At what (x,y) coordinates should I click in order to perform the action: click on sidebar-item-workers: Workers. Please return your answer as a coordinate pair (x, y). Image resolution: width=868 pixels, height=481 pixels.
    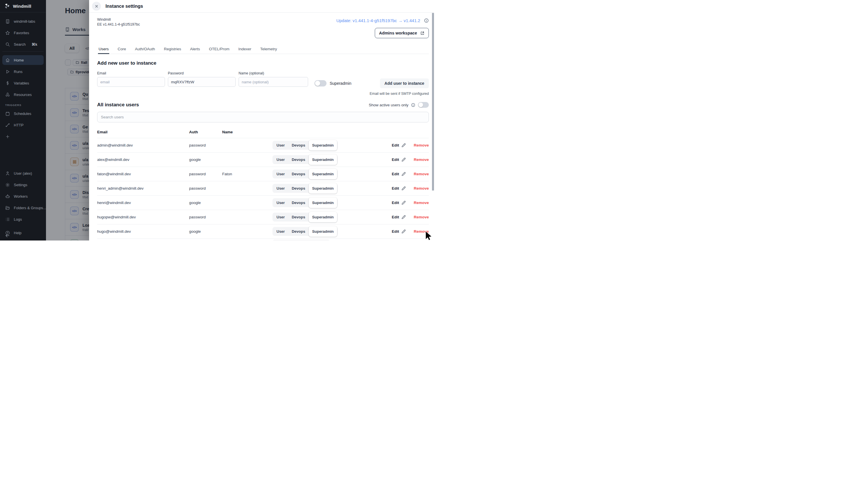
    Looking at the image, I should click on (23, 196).